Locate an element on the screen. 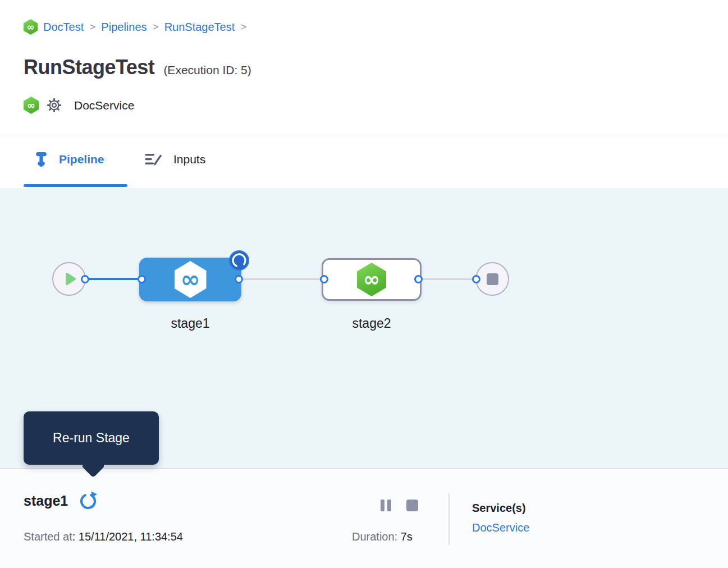 The width and height of the screenshot is (728, 568). started-at-line: Started at: 15/11/2021, 11:34:54 is located at coordinates (103, 537).